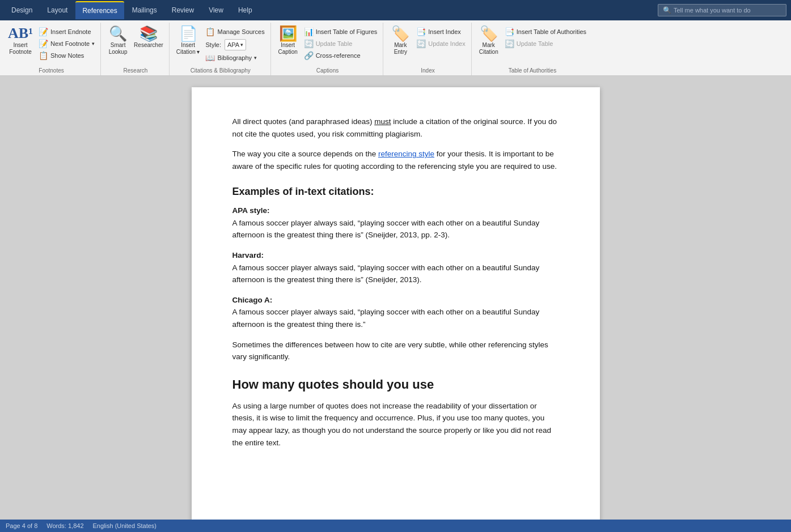  What do you see at coordinates (287, 49) in the screenshot?
I see `insert-caption-label: InsertCaption` at bounding box center [287, 49].